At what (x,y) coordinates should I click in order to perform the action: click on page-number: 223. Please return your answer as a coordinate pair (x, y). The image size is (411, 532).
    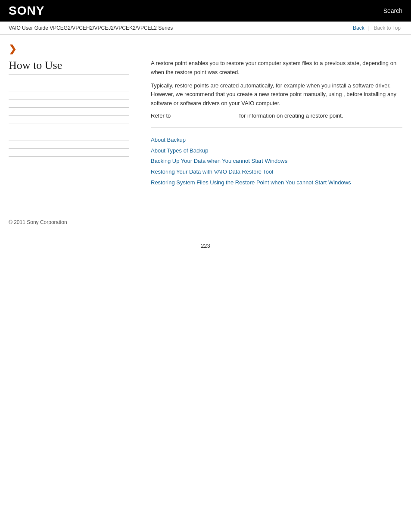
    Looking at the image, I should click on (206, 246).